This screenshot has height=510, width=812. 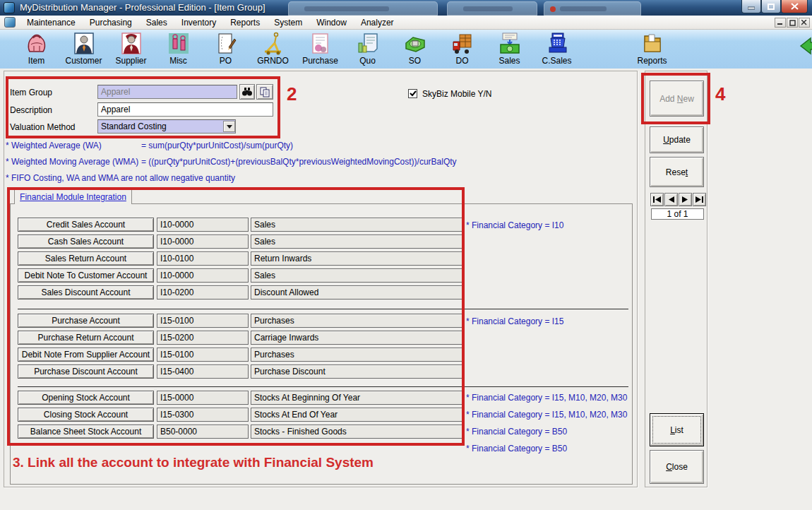 What do you see at coordinates (247, 92) in the screenshot?
I see `find-button` at bounding box center [247, 92].